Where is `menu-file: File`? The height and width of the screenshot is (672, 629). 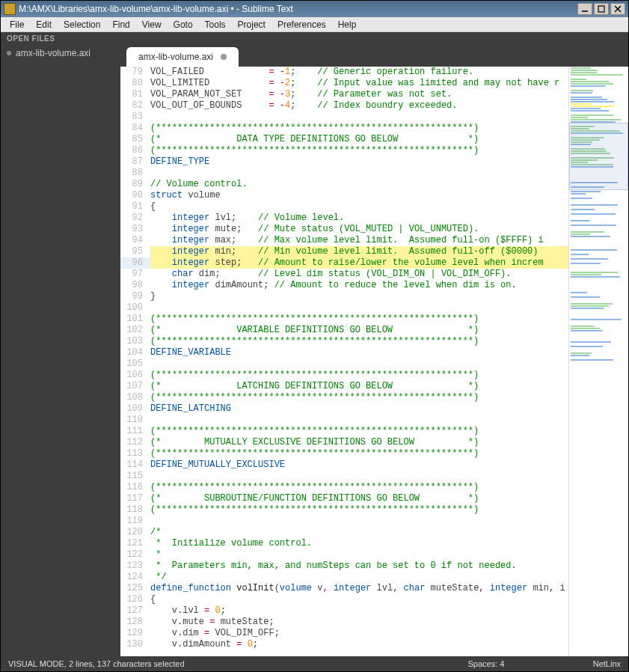 menu-file: File is located at coordinates (16, 25).